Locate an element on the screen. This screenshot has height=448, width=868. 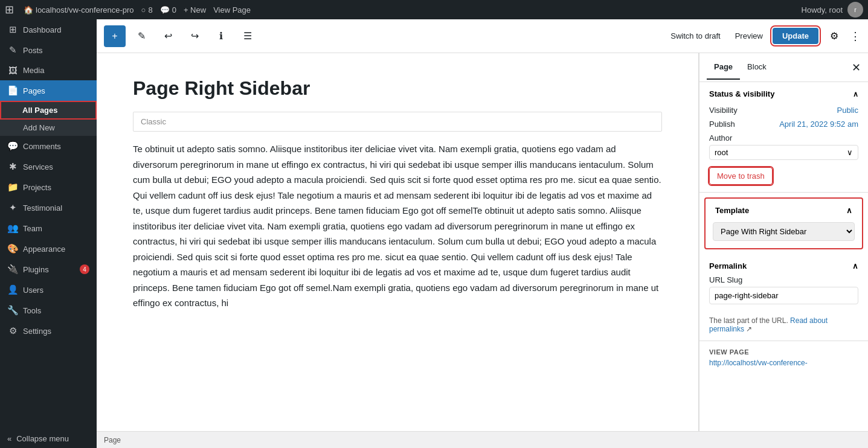
submenu-all-pages: All Pages is located at coordinates (48, 110).